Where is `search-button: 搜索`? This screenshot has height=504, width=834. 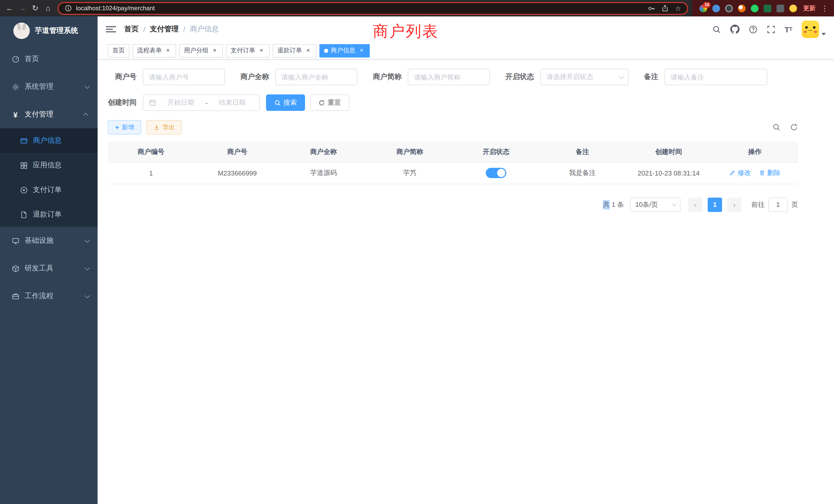
search-button: 搜索 is located at coordinates (286, 103).